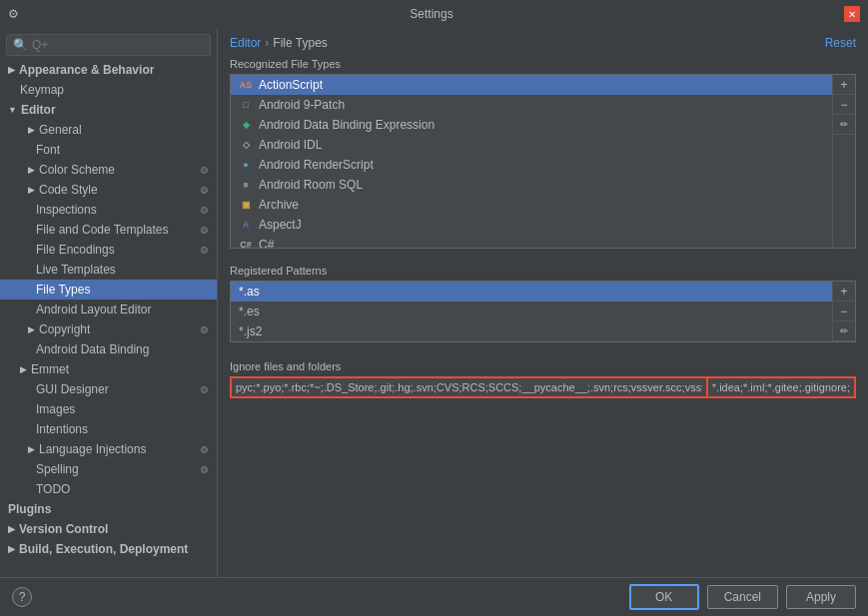 Image resolution: width=868 pixels, height=616 pixels. I want to click on file-type-item-actionscript: ASActionScript, so click(531, 85).